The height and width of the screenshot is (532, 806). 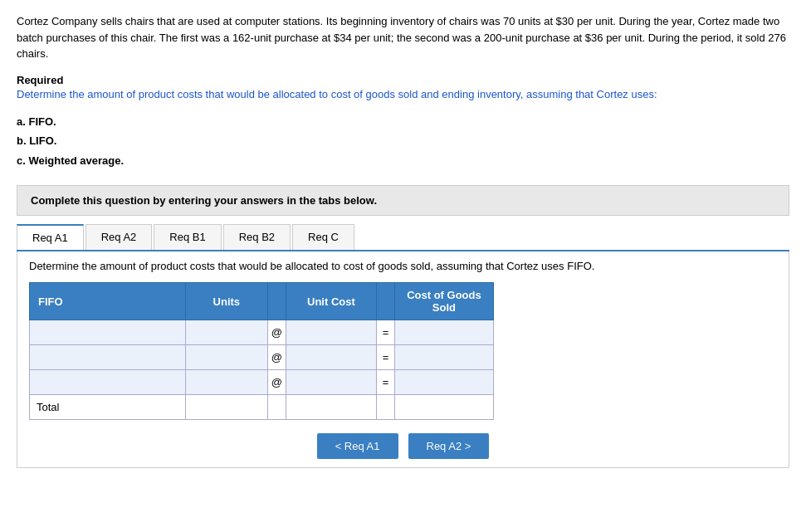 I want to click on required-section: Required Determine the amount of product…, so click(x=403, y=88).